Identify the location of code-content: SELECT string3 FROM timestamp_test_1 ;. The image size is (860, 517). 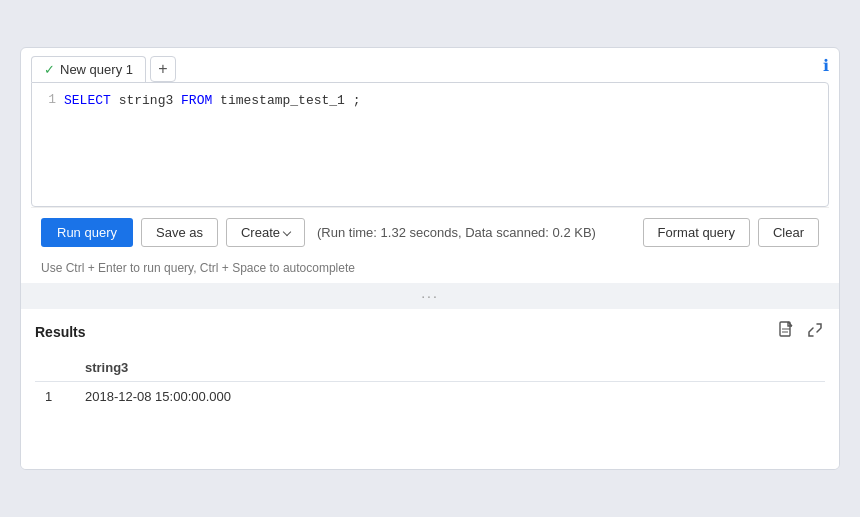
(441, 101).